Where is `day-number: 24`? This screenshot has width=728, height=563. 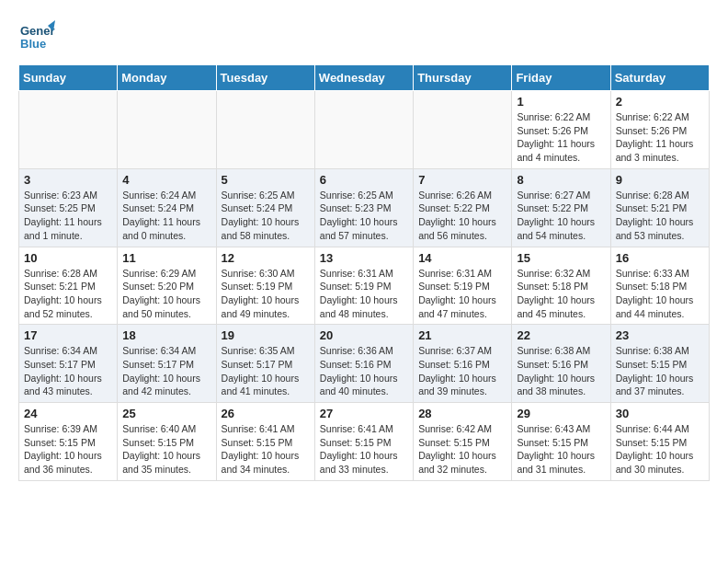 day-number: 24 is located at coordinates (68, 414).